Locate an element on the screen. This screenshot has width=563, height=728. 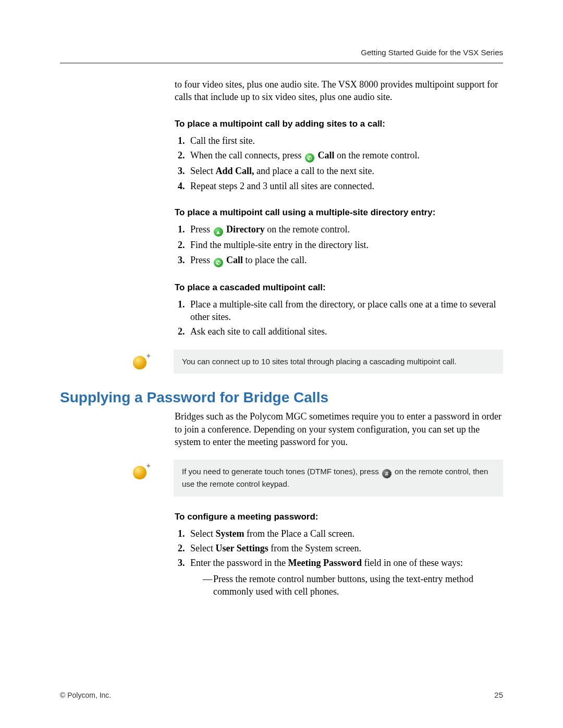
bridge-intro: Bridges such as the Polycom MGC sometime… is located at coordinates (339, 429).